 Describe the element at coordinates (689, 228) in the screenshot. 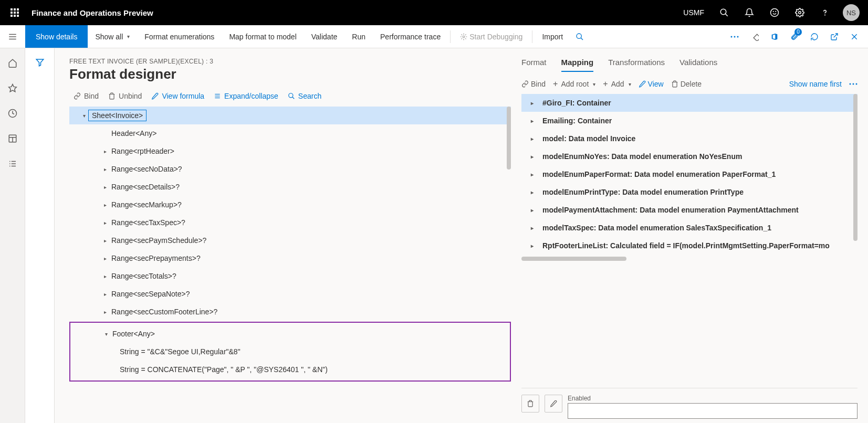

I see `map-node: ▸modelTaxSpec: Data model enumeration Sa…` at that location.